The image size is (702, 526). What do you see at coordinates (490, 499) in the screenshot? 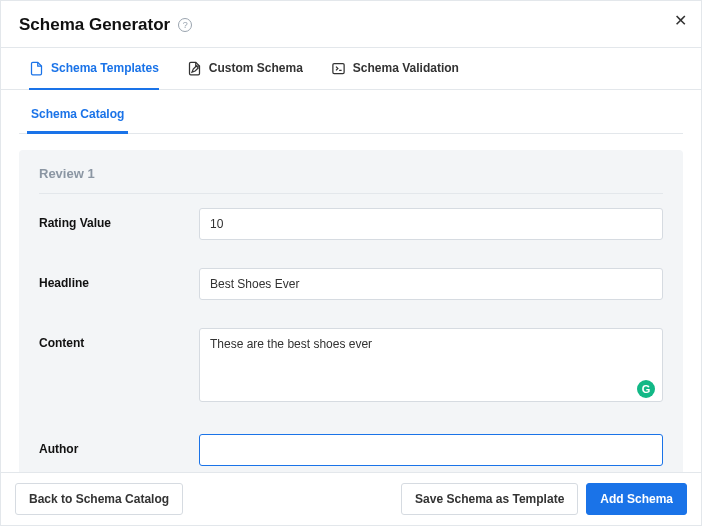
I see `save-template-button: Save Schema as Template` at bounding box center [490, 499].